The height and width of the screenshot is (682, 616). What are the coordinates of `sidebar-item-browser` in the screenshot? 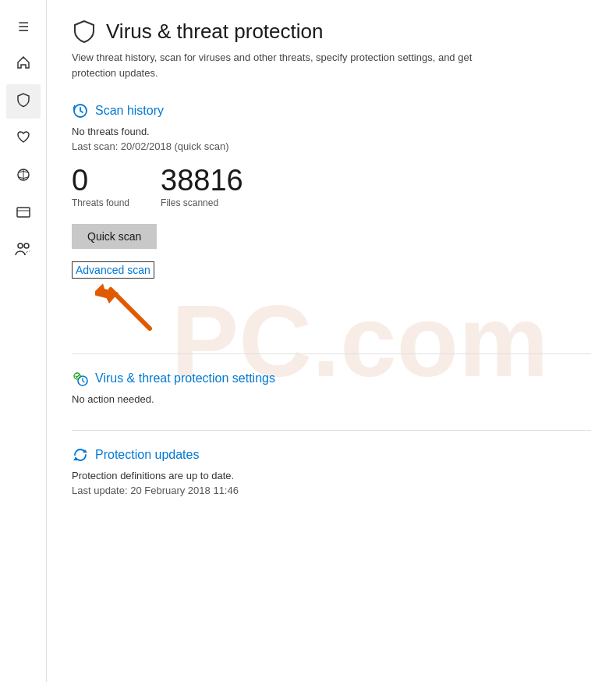 It's located at (23, 214).